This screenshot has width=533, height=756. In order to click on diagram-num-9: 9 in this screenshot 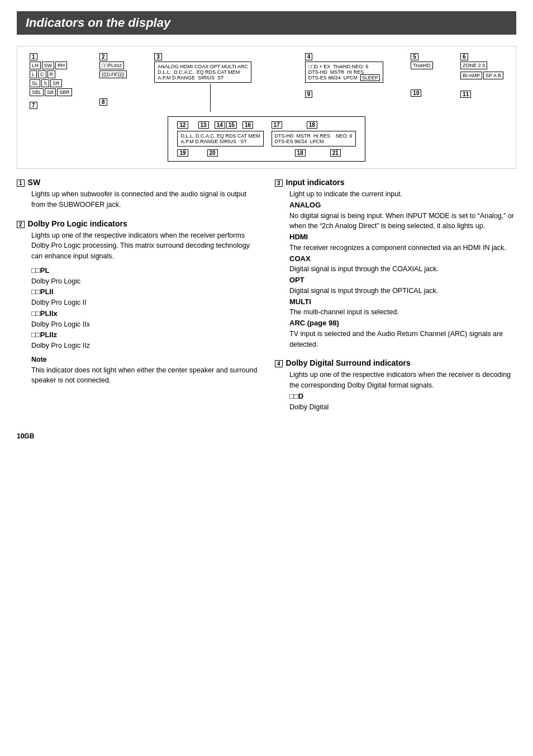, I will do `click(309, 94)`.